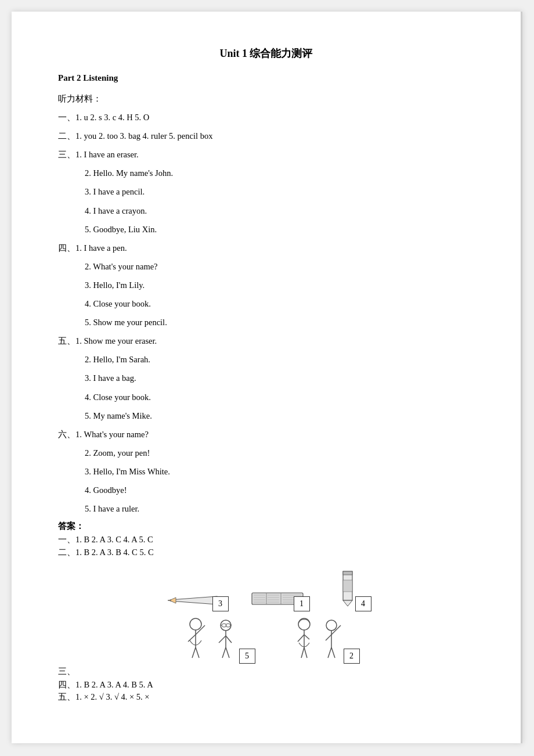 Image resolution: width=534 pixels, height=756 pixels. I want to click on answer-yi-label: 一、, so click(67, 539).